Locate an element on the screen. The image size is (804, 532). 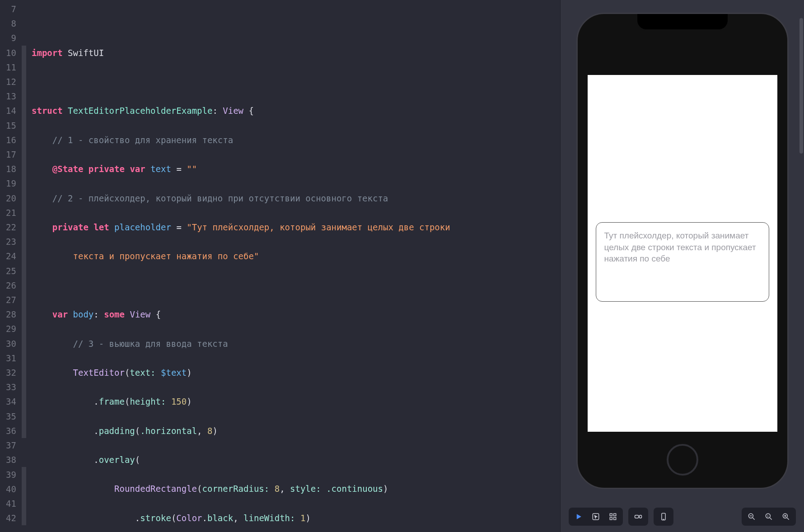
phone-notch is located at coordinates (682, 22).